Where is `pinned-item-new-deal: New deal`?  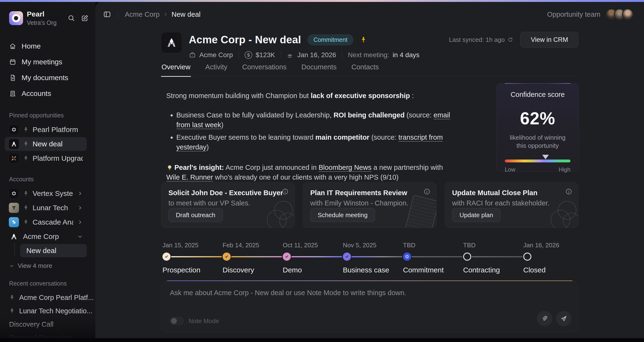
pinned-item-new-deal: New deal is located at coordinates (46, 144).